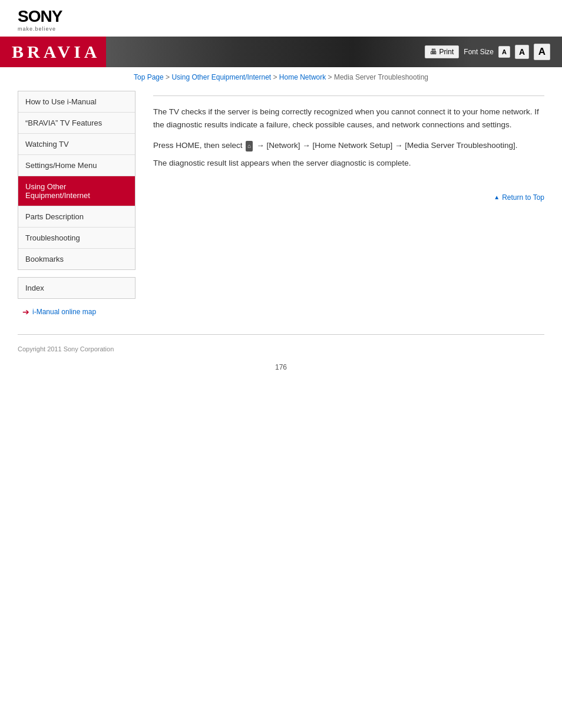 The width and height of the screenshot is (562, 728). I want to click on triangle-up-icon: ▲, so click(497, 197).